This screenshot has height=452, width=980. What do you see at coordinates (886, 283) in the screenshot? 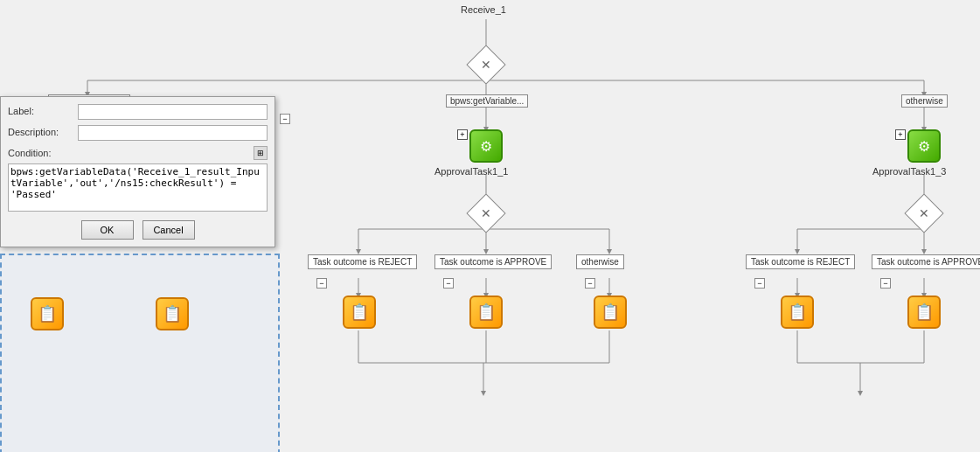
I see `collapse-btn-approve-2: −` at bounding box center [886, 283].